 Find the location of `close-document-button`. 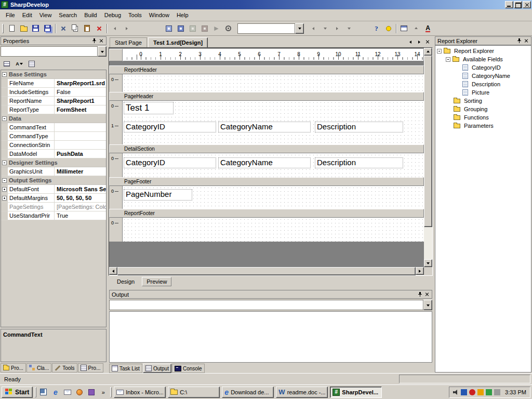

close-document-button is located at coordinates (428, 42).